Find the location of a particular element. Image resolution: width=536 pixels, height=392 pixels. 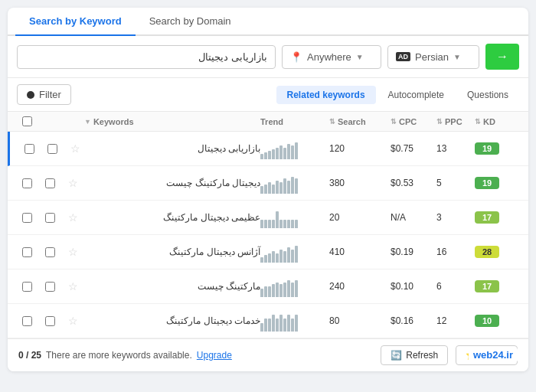

location-select: 📍 Anywhere ▼ is located at coordinates (332, 57).